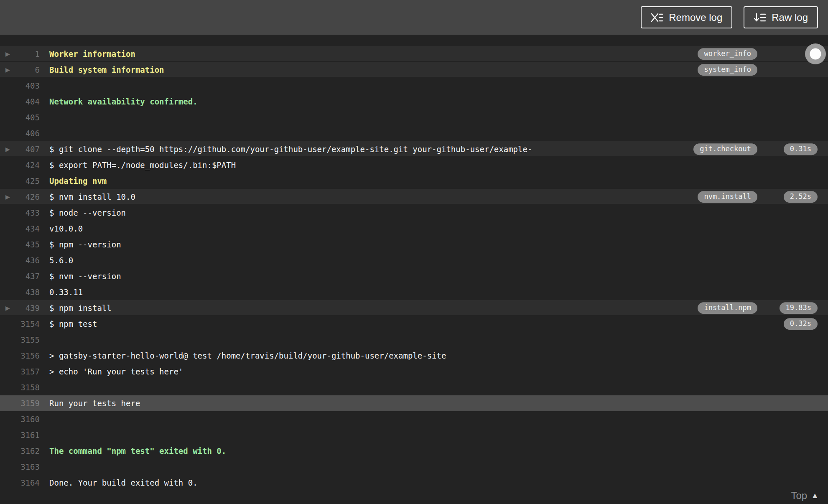  I want to click on line-number: 403, so click(20, 86).